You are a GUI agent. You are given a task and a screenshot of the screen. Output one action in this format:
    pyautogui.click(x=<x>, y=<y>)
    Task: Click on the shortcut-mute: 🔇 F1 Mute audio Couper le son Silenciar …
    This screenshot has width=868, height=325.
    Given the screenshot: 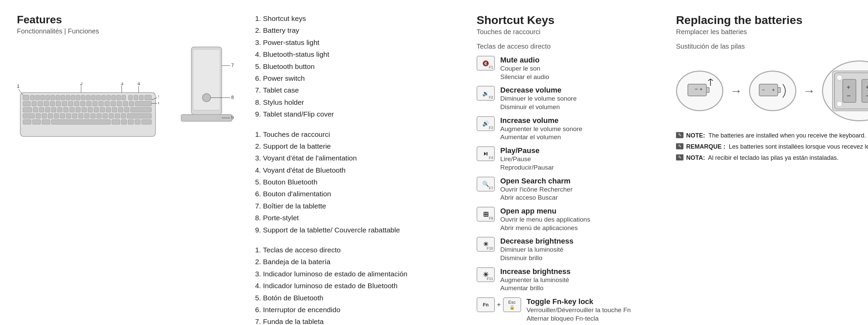 What is the action you would take?
    pyautogui.click(x=571, y=68)
    